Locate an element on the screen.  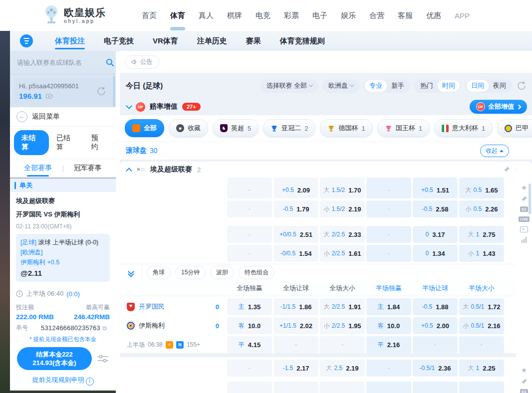
odds-cell: 大2/2.52.33 is located at coordinates (342, 234).